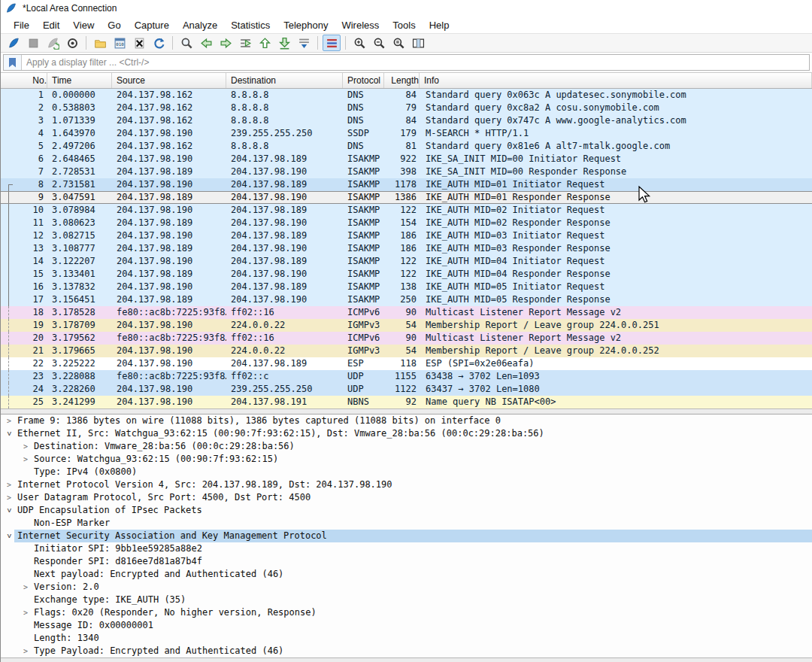 This screenshot has width=812, height=662. Describe the element at coordinates (284, 287) in the screenshot. I see `cell-dst: 204.137.98.189` at that location.